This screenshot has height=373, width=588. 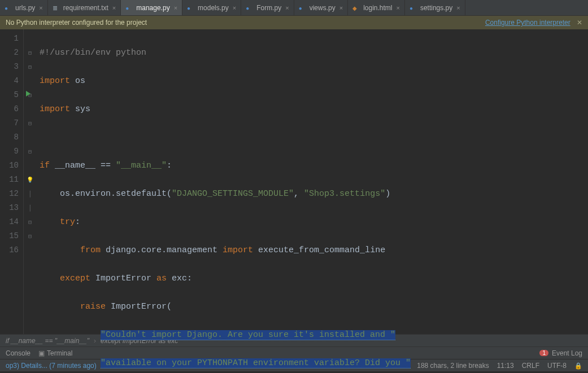 I want to click on line-number: 11, so click(x=9, y=179).